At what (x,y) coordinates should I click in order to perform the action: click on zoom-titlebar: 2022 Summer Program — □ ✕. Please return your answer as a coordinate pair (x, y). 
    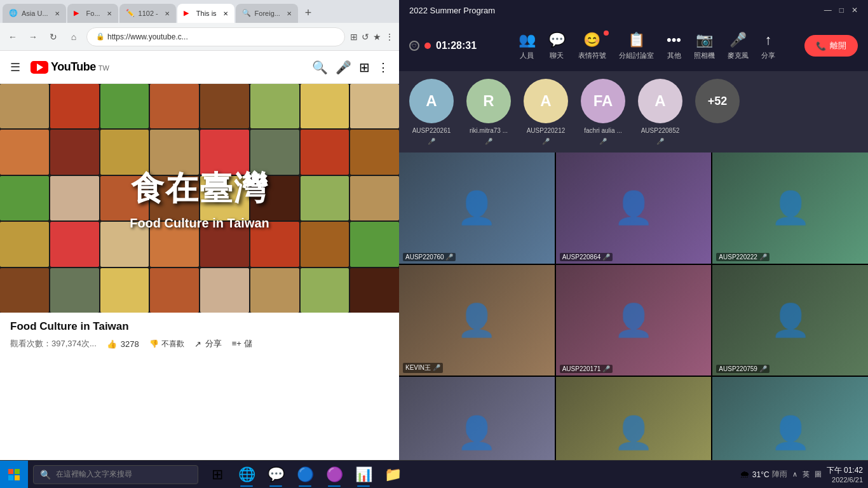
    Looking at the image, I should click on (634, 10).